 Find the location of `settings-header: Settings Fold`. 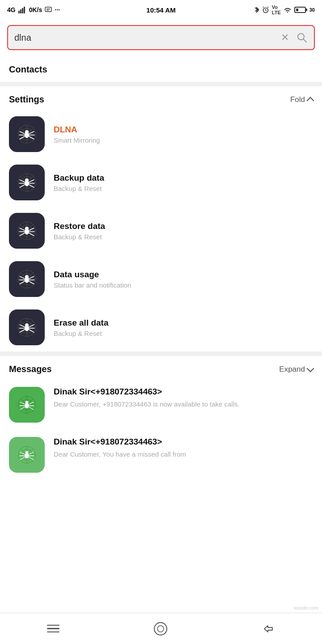

settings-header: Settings Fold is located at coordinates (161, 98).